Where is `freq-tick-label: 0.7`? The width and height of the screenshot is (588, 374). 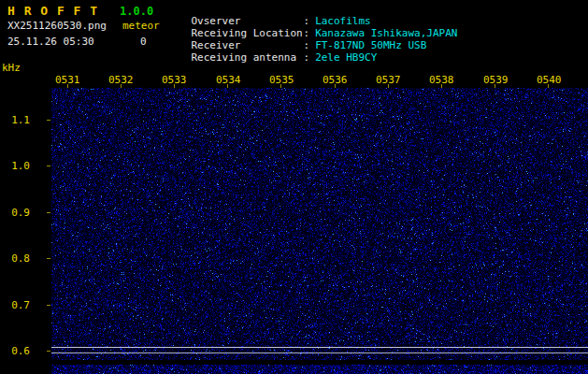
freq-tick-label: 0.7 is located at coordinates (19, 305).